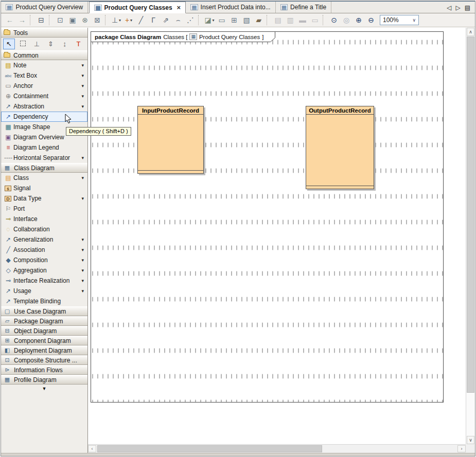 This screenshot has height=457, width=476. What do you see at coordinates (92, 449) in the screenshot?
I see `scroll-left-icon: ‹` at bounding box center [92, 449].